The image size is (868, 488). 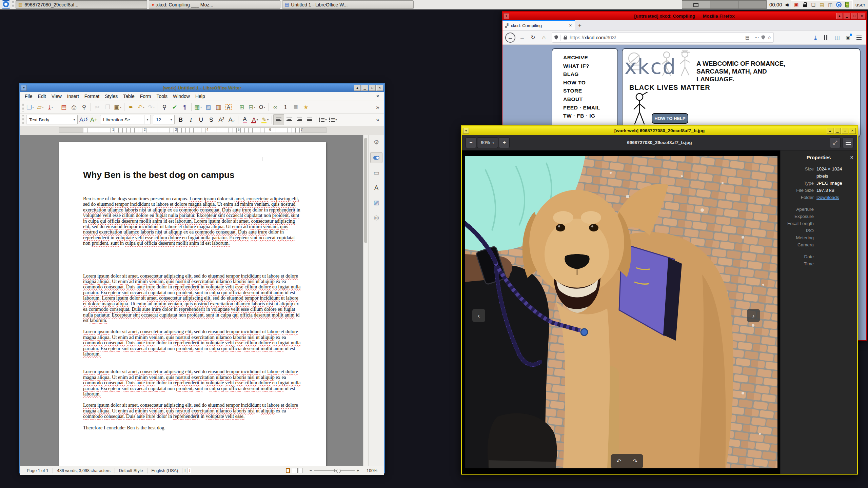 I want to click on menu-item: File, so click(x=28, y=96).